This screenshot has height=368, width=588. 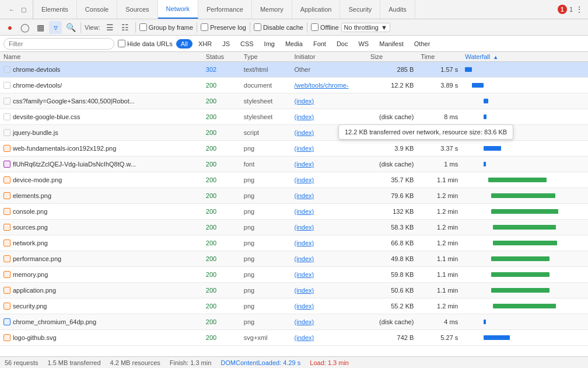 I want to click on cell-name: sources.png, so click(x=102, y=228).